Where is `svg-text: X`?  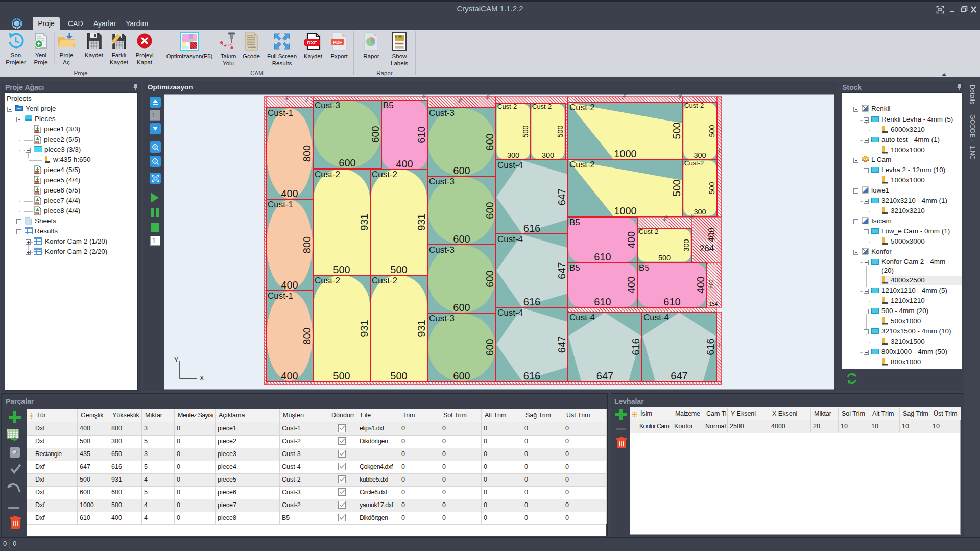 svg-text: X is located at coordinates (202, 378).